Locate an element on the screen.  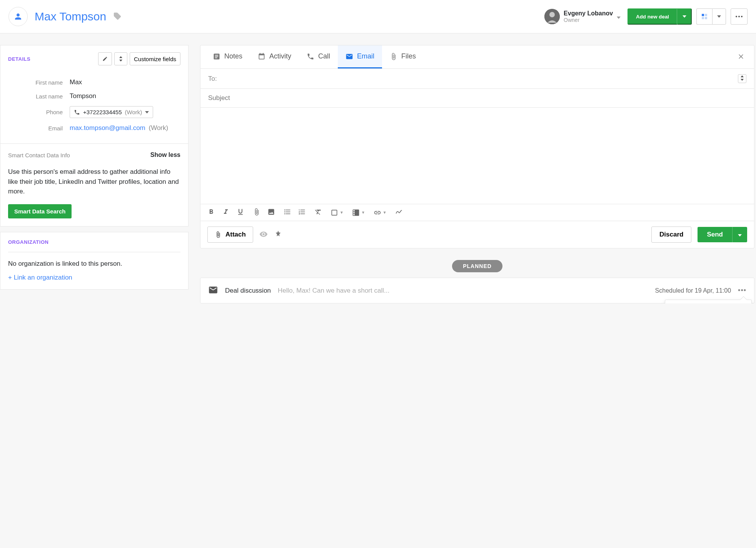
signature-button is located at coordinates (399, 212).